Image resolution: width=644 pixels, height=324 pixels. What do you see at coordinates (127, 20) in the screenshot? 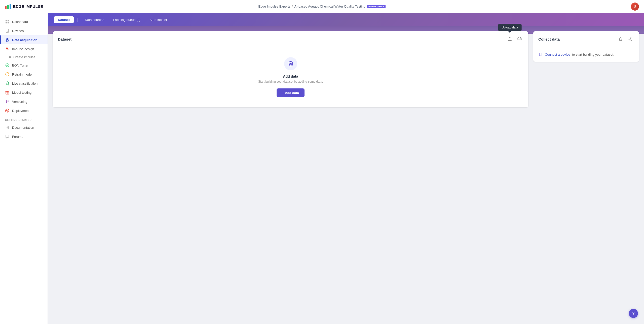
I see `tab-labeling-queue: Labeling queue (0)` at bounding box center [127, 20].